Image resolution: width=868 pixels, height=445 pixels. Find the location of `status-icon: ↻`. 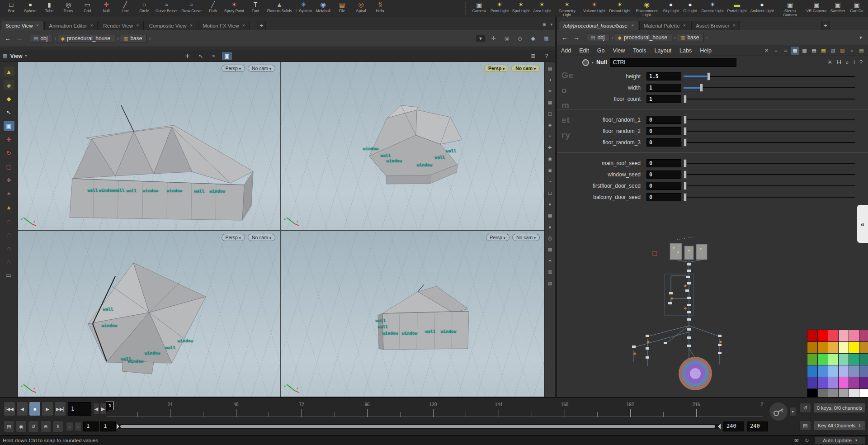

status-icon: ↻ is located at coordinates (807, 440).